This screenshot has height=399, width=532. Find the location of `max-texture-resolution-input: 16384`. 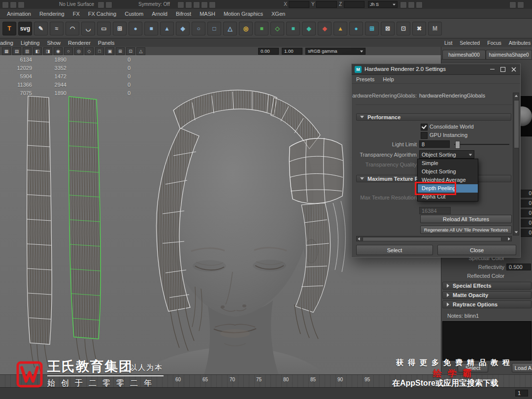

max-texture-resolution-input: 16384 is located at coordinates (435, 211).